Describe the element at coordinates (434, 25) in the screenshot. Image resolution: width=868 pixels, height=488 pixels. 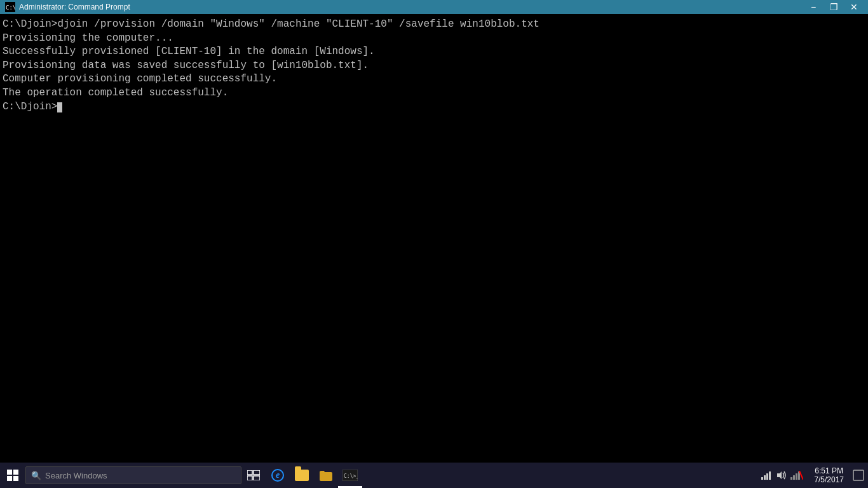
I see `terminal-line: C:\Djoin>djoin /provision /domain "Windo…` at that location.